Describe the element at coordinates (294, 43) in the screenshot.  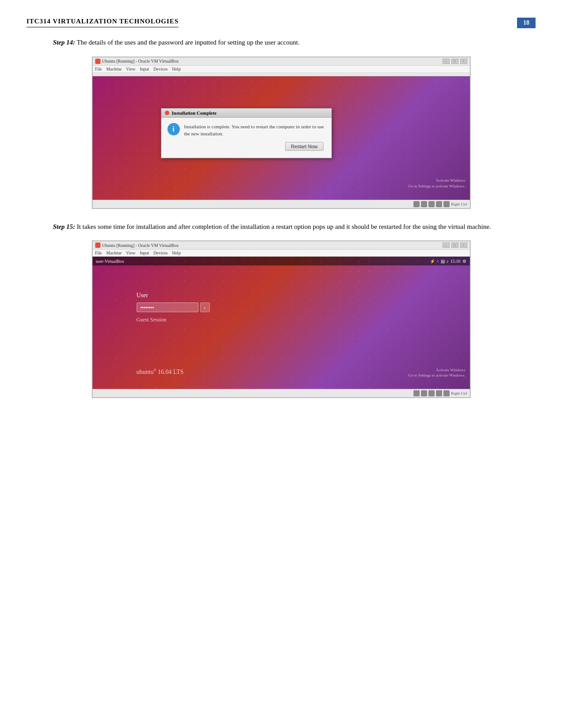
I see `step14-paragraph: Step 14: The details of the uses and the…` at that location.